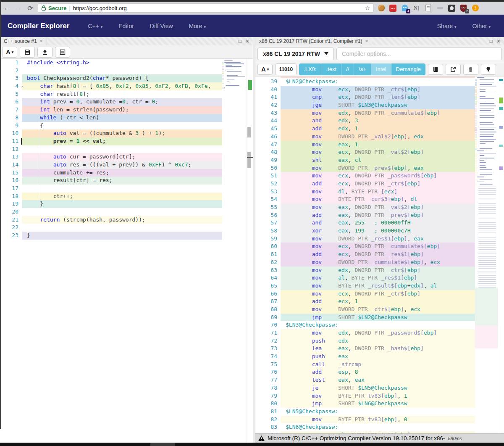 This screenshot has height=446, width=504. What do you see at coordinates (378, 105) in the screenshot?
I see `line-content: jge SHORT $LN3@Checkpassw` at bounding box center [378, 105].